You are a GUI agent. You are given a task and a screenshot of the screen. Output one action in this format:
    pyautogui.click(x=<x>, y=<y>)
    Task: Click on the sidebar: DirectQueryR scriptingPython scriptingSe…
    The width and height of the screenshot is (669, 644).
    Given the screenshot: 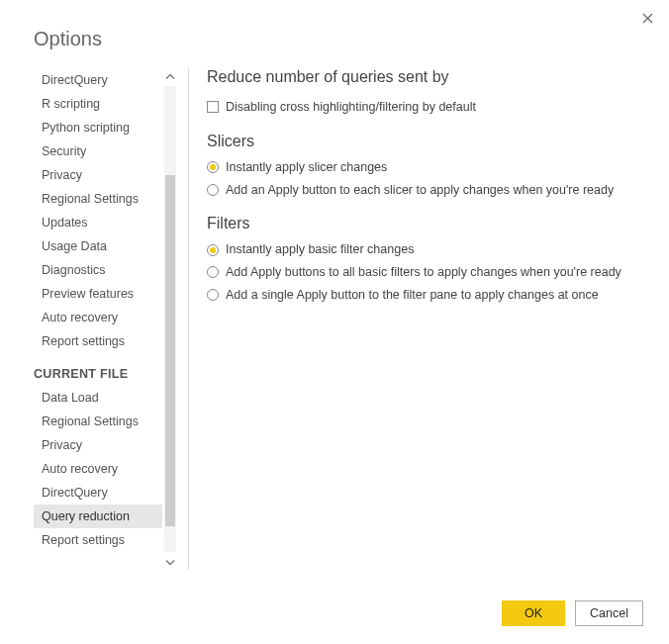 What is the action you would take?
    pyautogui.click(x=98, y=319)
    